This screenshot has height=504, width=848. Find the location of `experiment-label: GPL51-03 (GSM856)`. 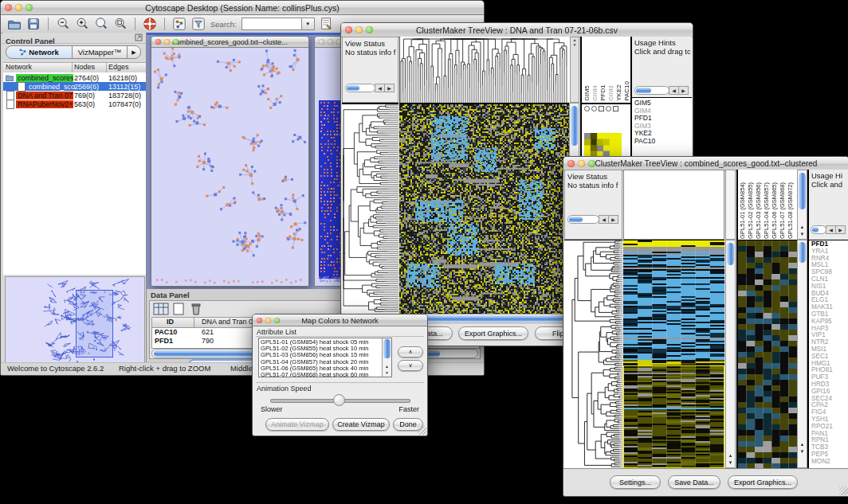

experiment-label: GPL51-03 (GSM856) is located at coordinates (759, 210).